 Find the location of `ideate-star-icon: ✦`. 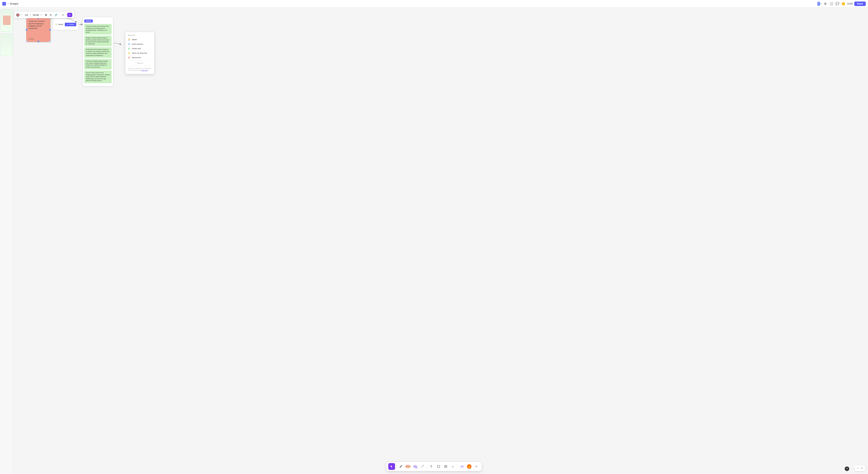

ideate-star-icon: ✦ is located at coordinates (68, 25).